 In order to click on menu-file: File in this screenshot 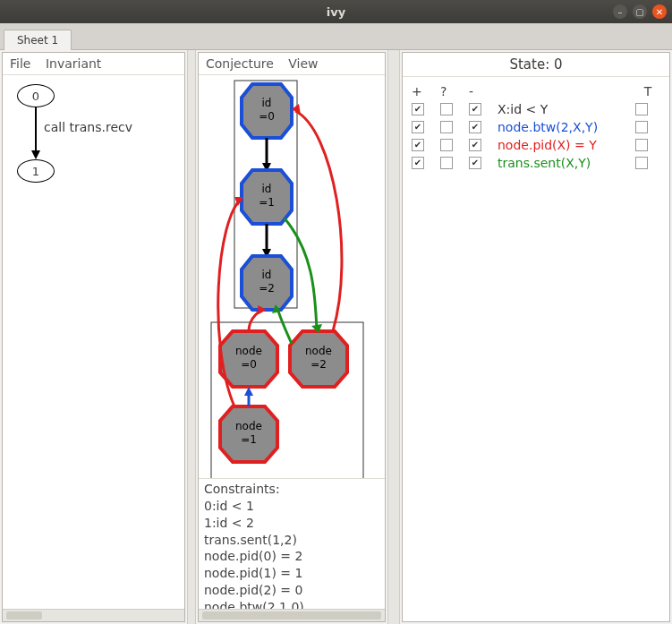, I will do `click(20, 64)`.